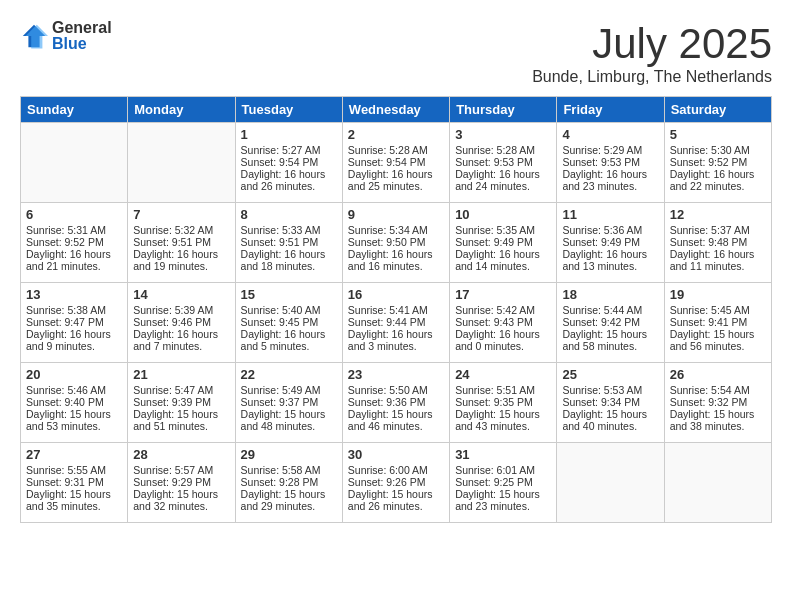 The width and height of the screenshot is (792, 612). Describe the element at coordinates (66, 36) in the screenshot. I see `logo: General Blue` at that location.